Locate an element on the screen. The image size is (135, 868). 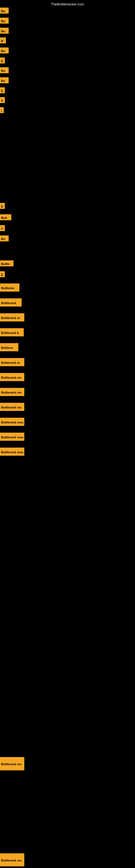
label-1: Bo is located at coordinates (4, 11).